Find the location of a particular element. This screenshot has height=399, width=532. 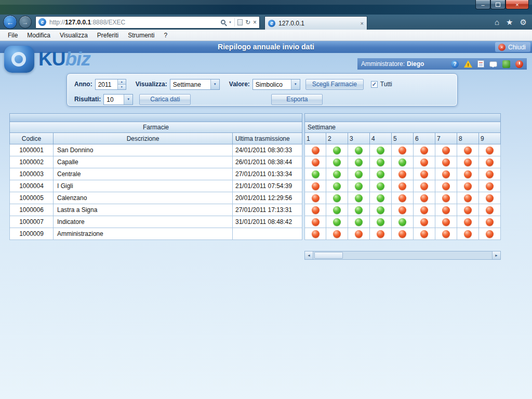

spin-down-icon: ▼ is located at coordinates (122, 87).